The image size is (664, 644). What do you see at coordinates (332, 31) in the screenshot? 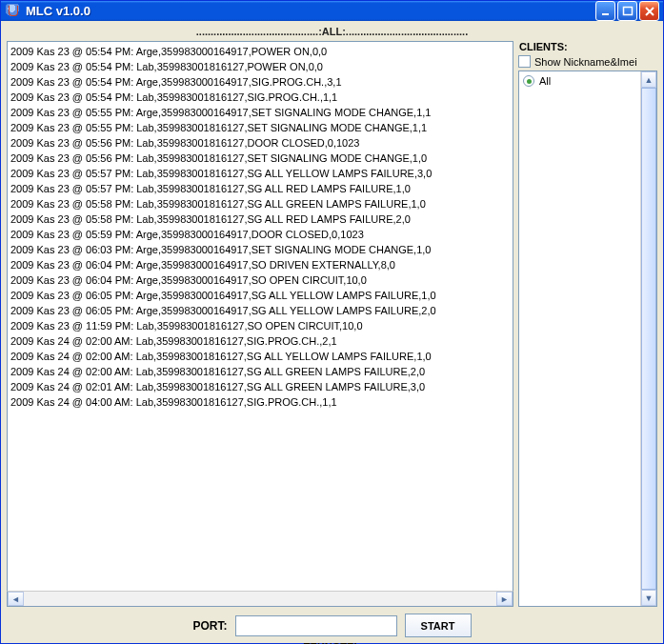
I see `all-header-label: ........................................…` at bounding box center [332, 31].